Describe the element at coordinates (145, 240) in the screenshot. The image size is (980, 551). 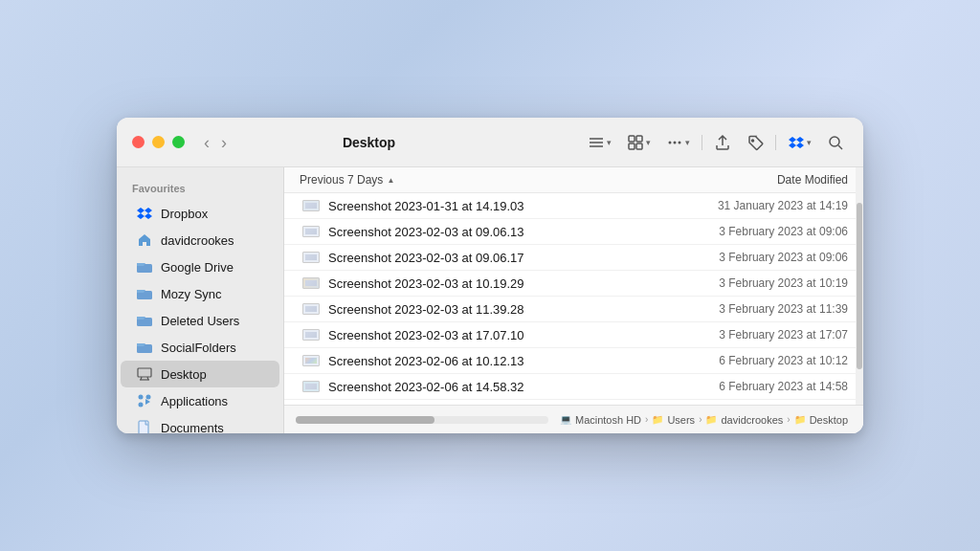
I see `home-icon` at that location.